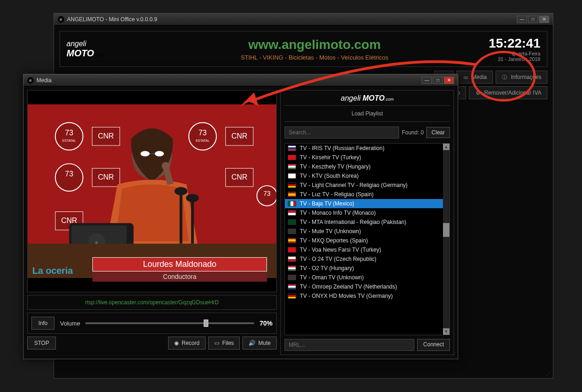  Describe the element at coordinates (446, 332) in the screenshot. I see `scroll-down-icon: ▼` at that location.